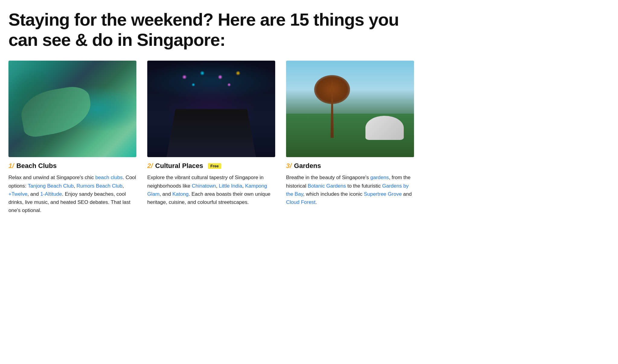 This screenshot has height=364, width=618. I want to click on dome-building, so click(384, 128).